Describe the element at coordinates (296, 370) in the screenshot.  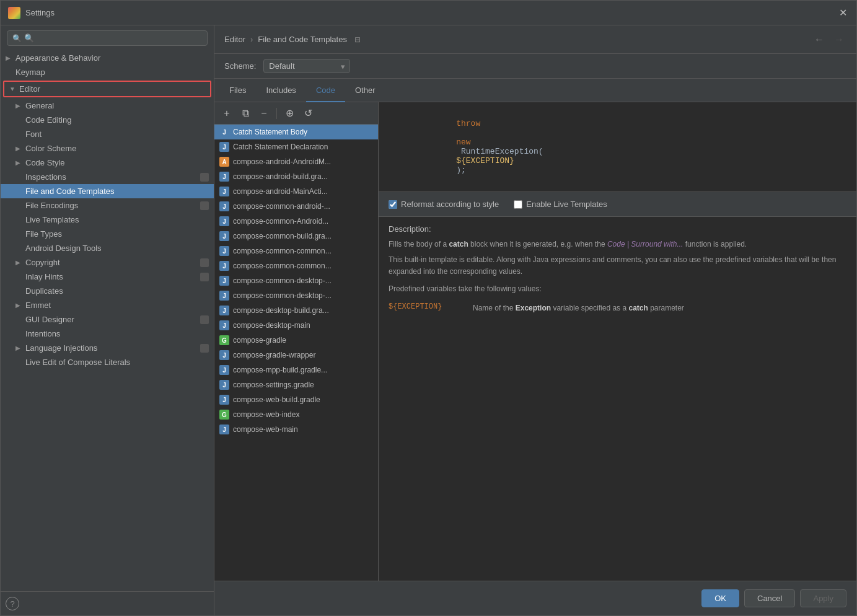
I see `template-item-compose-mpp-build: J compose-mpp-build.gradle...` at that location.